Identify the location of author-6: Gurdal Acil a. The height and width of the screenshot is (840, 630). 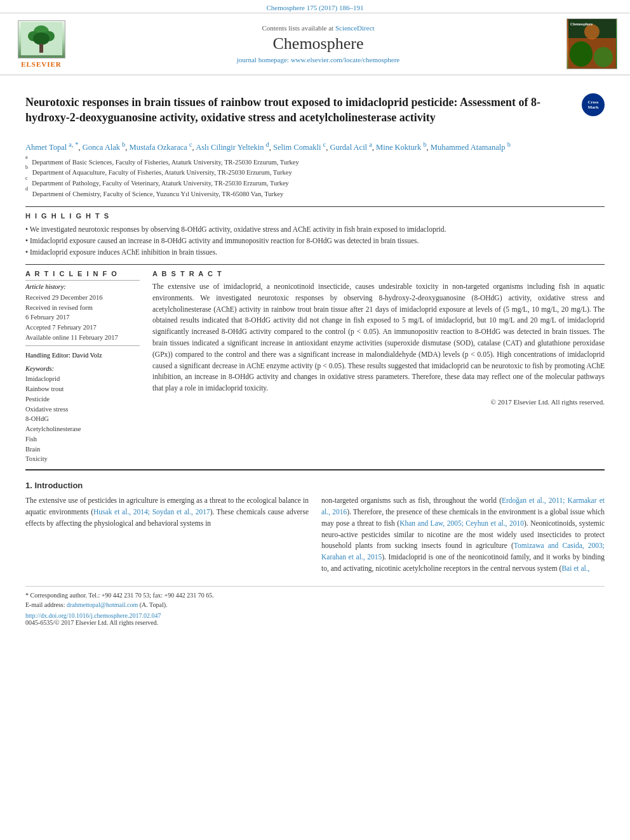
(351, 147).